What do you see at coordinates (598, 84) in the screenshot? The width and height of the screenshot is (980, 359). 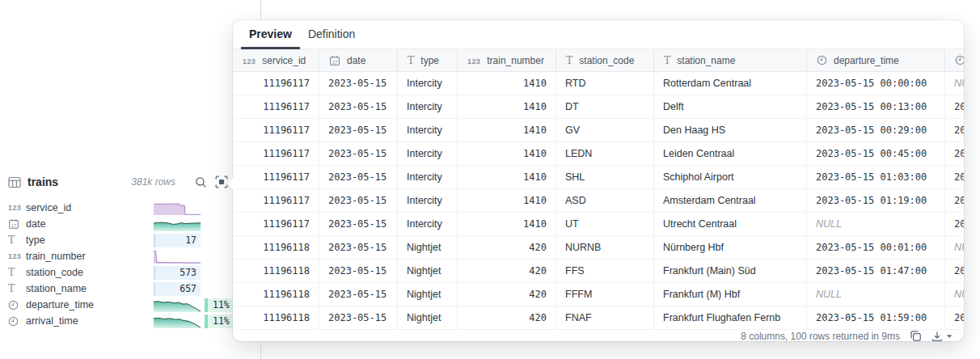 I see `table-row: 111961172023-05-15Intercity1410RTDRotter…` at bounding box center [598, 84].